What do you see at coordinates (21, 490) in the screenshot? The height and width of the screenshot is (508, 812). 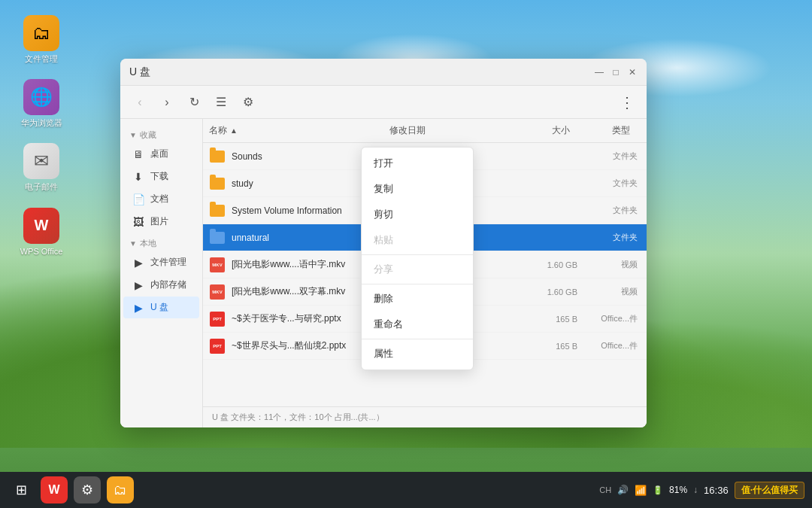 I see `taskbar-grid-button: ⊞` at bounding box center [21, 490].